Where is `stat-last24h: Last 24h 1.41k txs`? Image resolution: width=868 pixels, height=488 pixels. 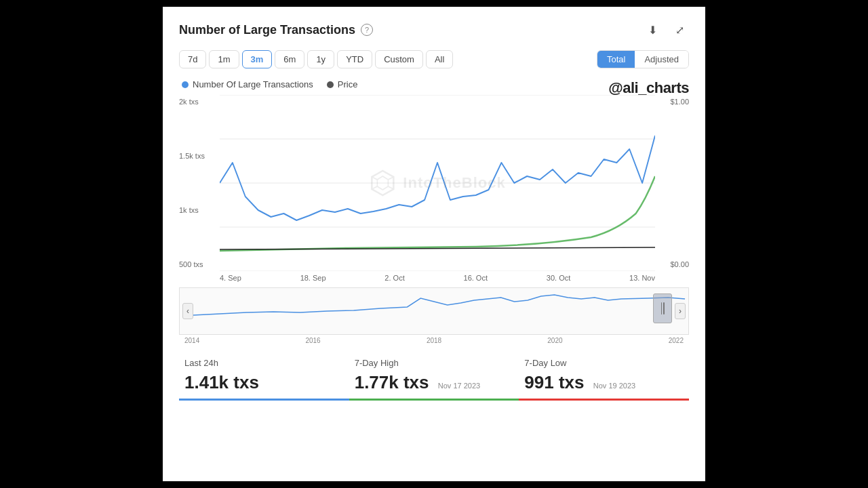
stat-last24h: Last 24h 1.41k txs is located at coordinates (264, 380).